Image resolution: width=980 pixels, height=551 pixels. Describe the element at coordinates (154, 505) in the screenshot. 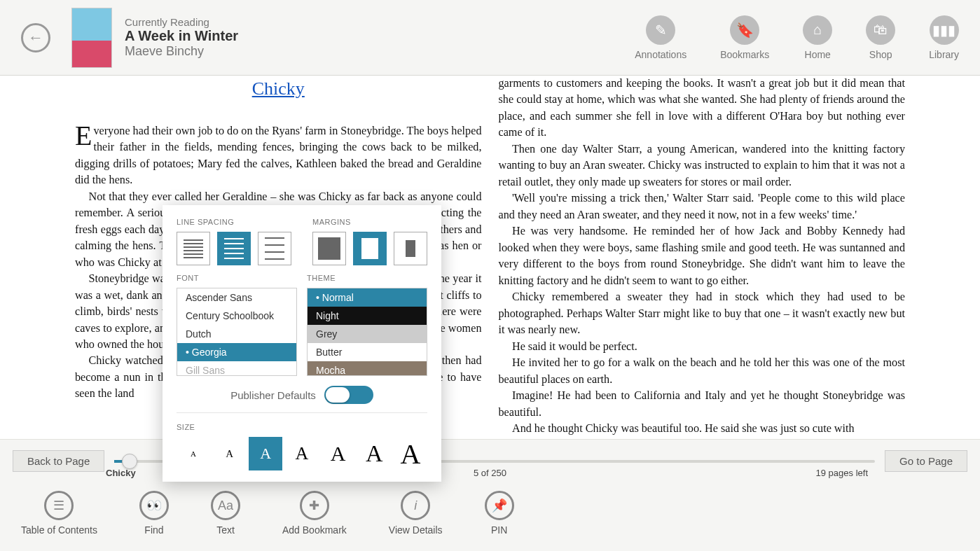

I see `binoculars-icon: 👀` at that location.